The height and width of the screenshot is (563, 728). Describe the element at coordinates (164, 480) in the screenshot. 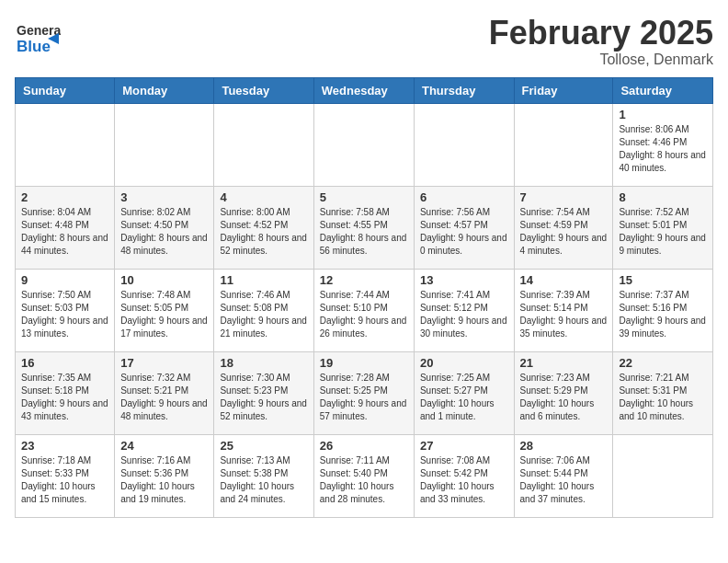

I see `day-info: Sunrise: 7:16 AMSunset: 5:36 PMDaylight:…` at that location.